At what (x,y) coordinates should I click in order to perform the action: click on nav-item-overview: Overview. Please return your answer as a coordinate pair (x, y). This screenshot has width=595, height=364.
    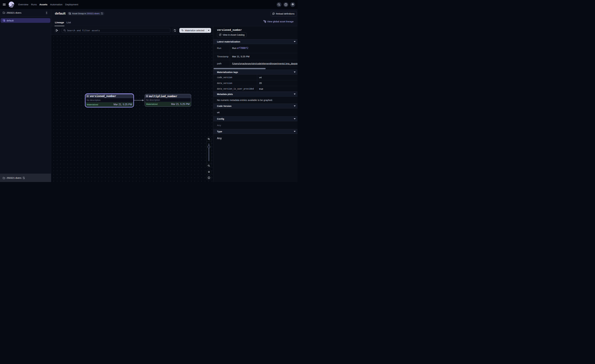
    Looking at the image, I should click on (23, 5).